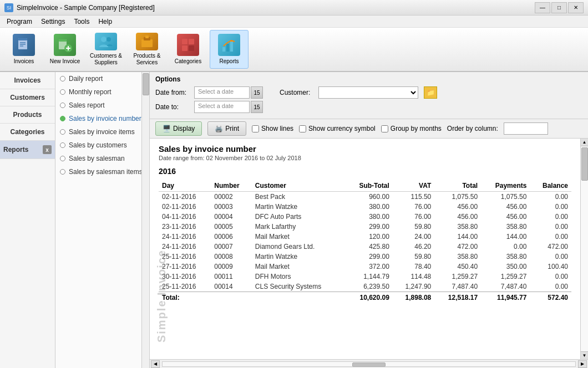  Describe the element at coordinates (147, 59) in the screenshot. I see `products-label: Products & Services` at that location.